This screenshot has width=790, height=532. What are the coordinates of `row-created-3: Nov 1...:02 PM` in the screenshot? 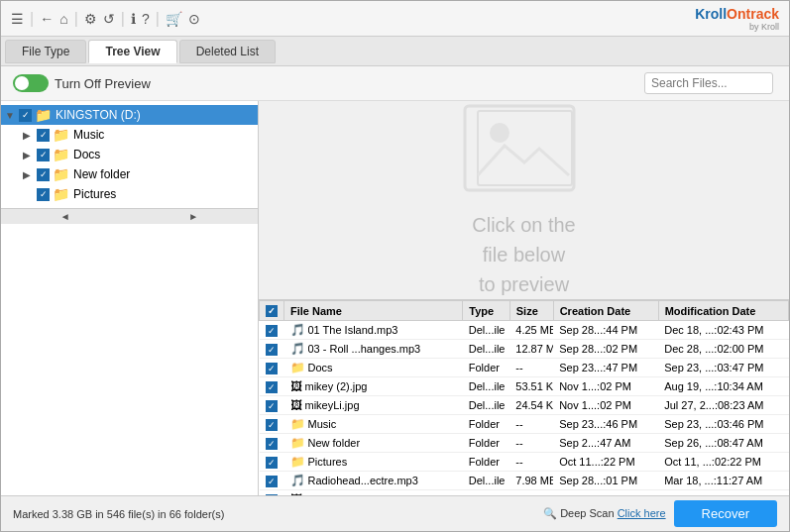 It's located at (606, 386).